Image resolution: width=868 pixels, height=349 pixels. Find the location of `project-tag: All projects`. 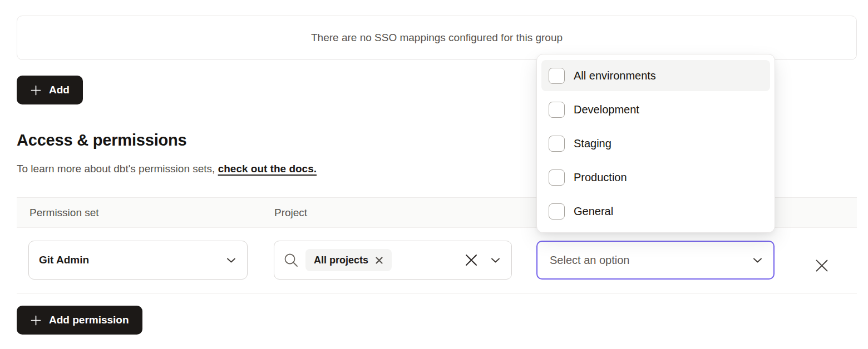

project-tag: All projects is located at coordinates (348, 260).